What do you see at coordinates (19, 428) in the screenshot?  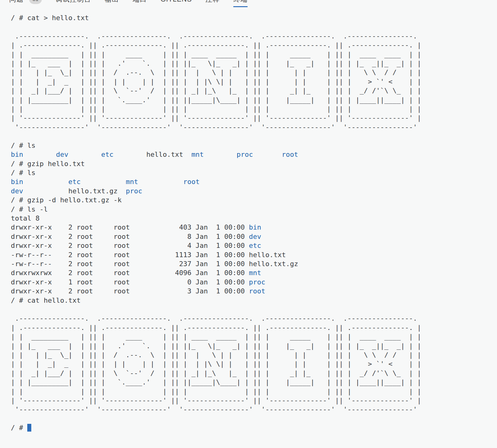 I see `terminal-text: / #` at bounding box center [19, 428].